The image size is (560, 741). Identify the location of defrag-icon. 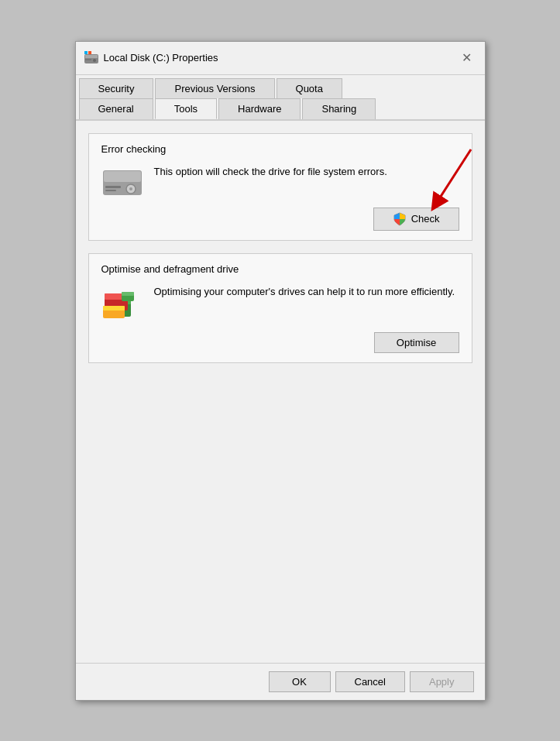
(122, 304).